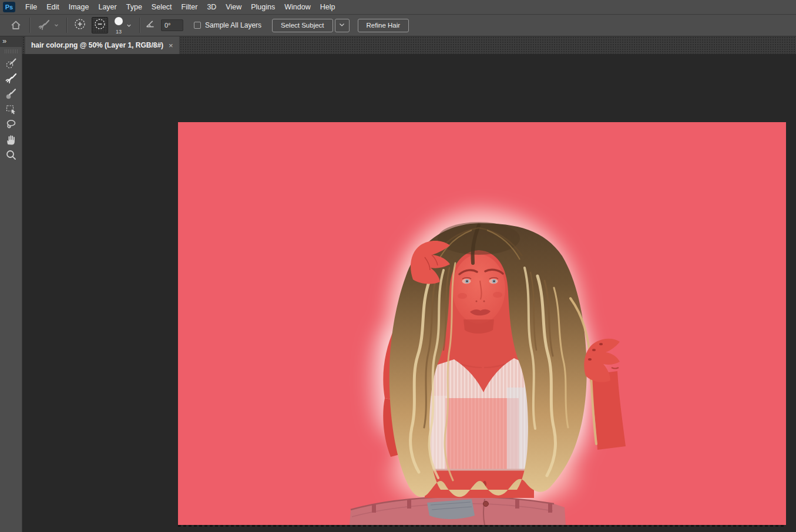 This screenshot has height=532, width=796. What do you see at coordinates (11, 126) in the screenshot?
I see `lasso-icon` at bounding box center [11, 126].